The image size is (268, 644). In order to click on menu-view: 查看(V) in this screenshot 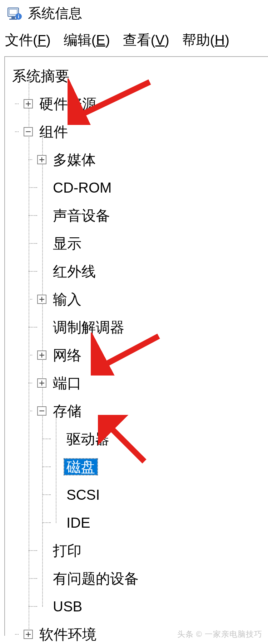, I will do `click(146, 40)`.